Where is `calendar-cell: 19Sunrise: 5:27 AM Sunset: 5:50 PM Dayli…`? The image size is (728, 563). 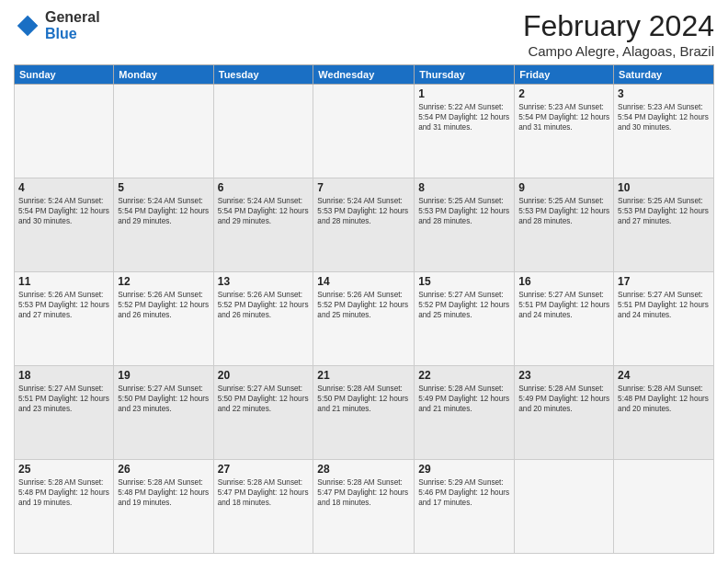
calendar-cell: 19Sunrise: 5:27 AM Sunset: 5:50 PM Dayli… is located at coordinates (164, 413).